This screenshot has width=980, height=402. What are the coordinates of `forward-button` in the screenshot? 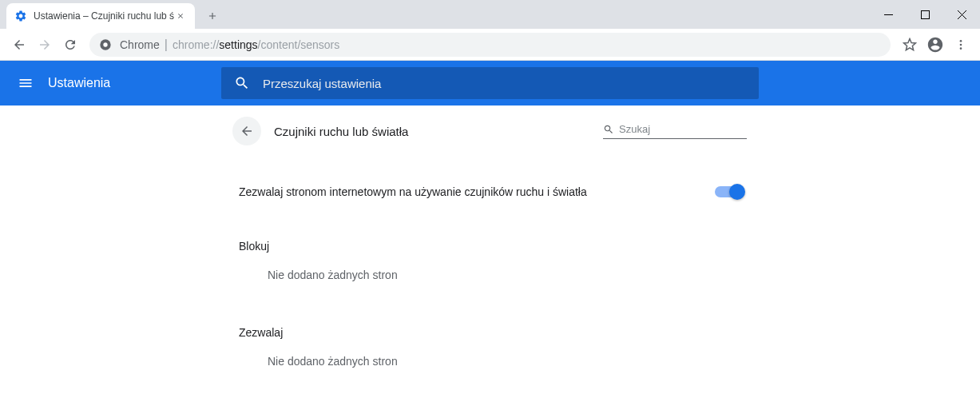 It's located at (45, 45).